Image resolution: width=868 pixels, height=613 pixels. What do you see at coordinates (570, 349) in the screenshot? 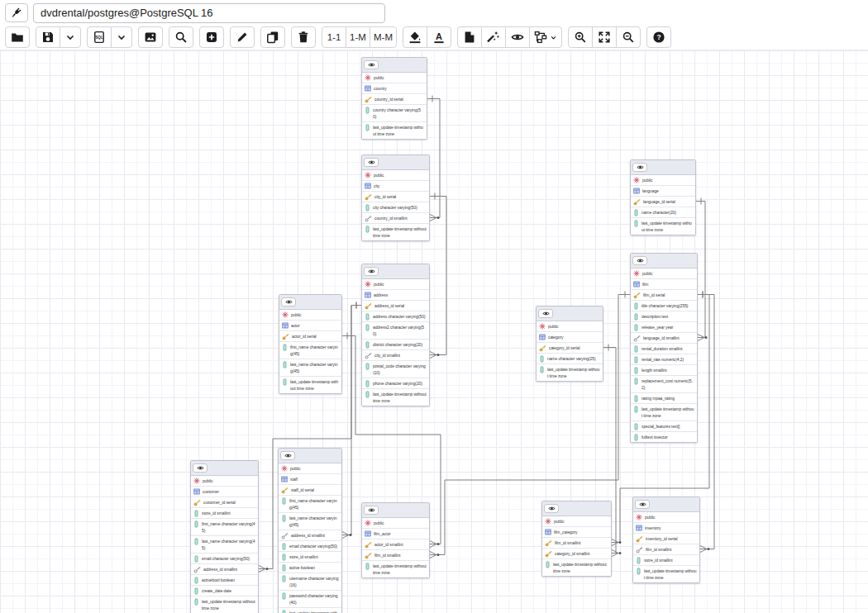
I see `column-row: category_id serial` at bounding box center [570, 349].